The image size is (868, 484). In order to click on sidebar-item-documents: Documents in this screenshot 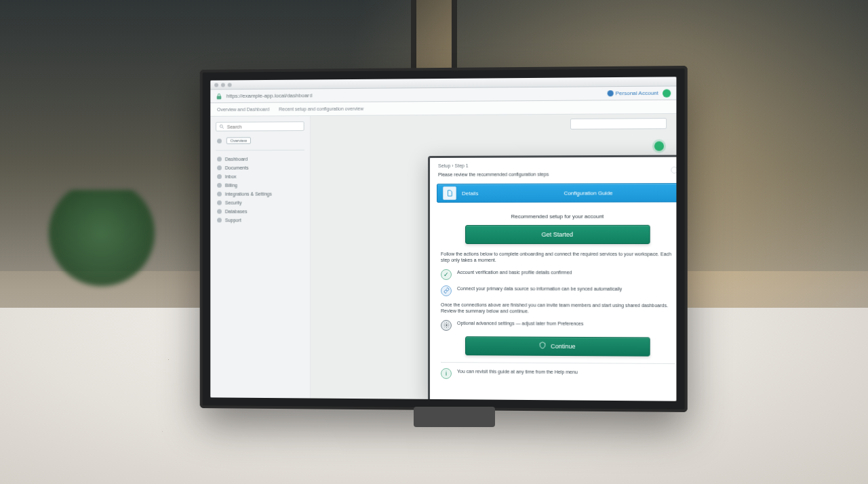, I will do `click(260, 168)`.